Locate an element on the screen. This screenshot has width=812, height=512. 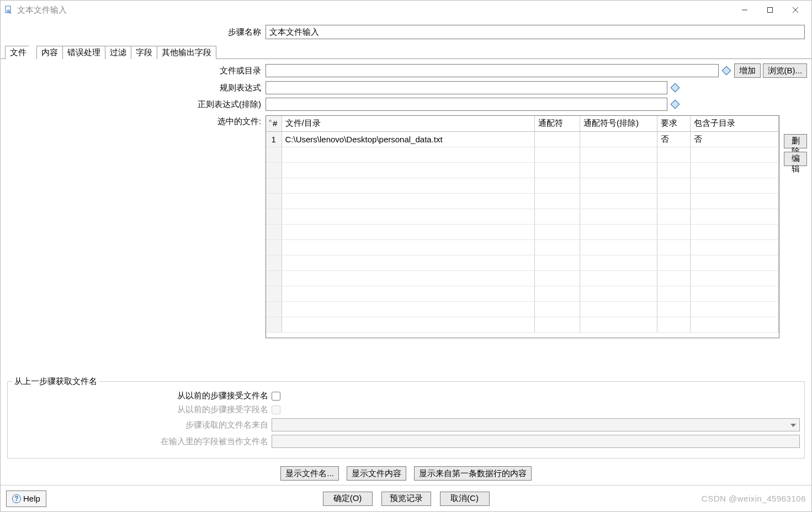
row-regex: 规则表达式 is located at coordinates (406, 88).